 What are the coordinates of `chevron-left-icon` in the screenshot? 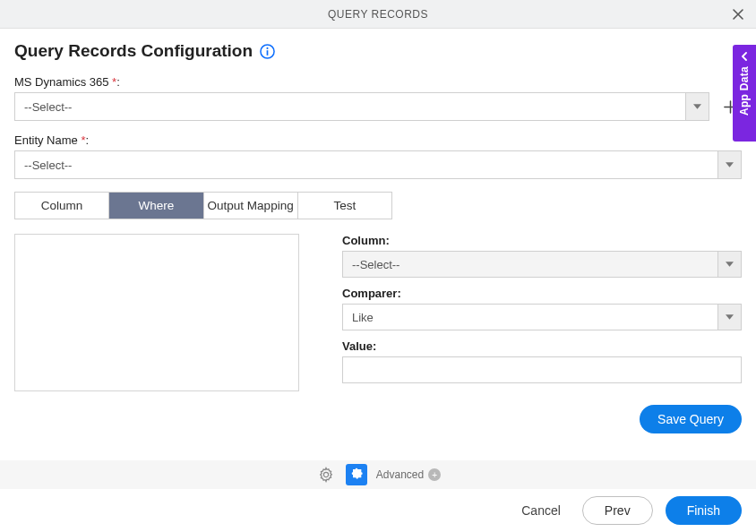 It's located at (744, 56).